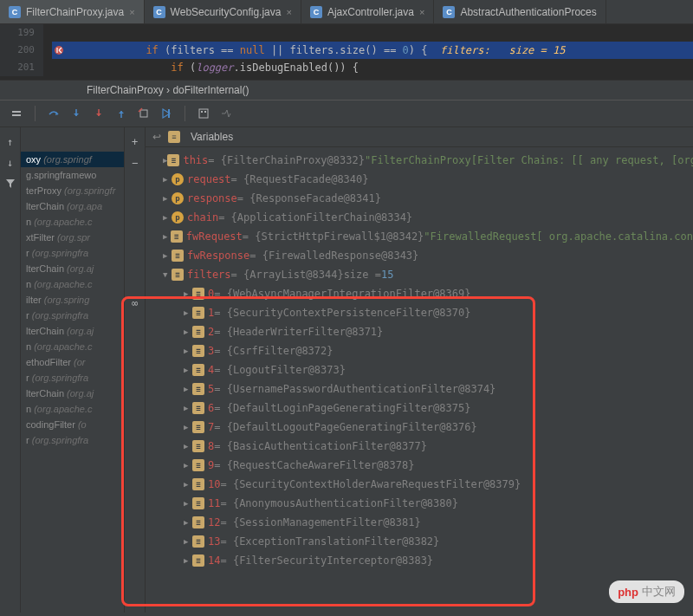 The width and height of the screenshot is (693, 616). What do you see at coordinates (419, 332) in the screenshot?
I see `filter-item: ▶ ≡ 2 = {HeaderWriterFilter@8371}` at bounding box center [419, 332].